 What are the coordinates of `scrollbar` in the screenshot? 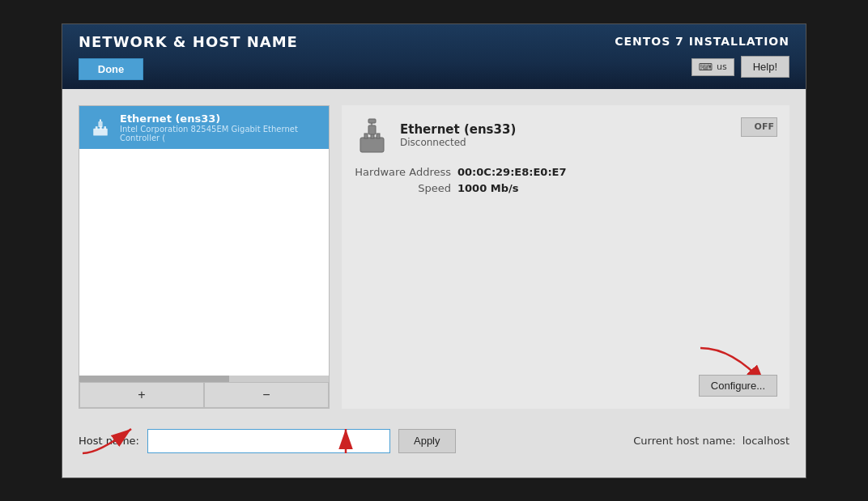 It's located at (204, 379).